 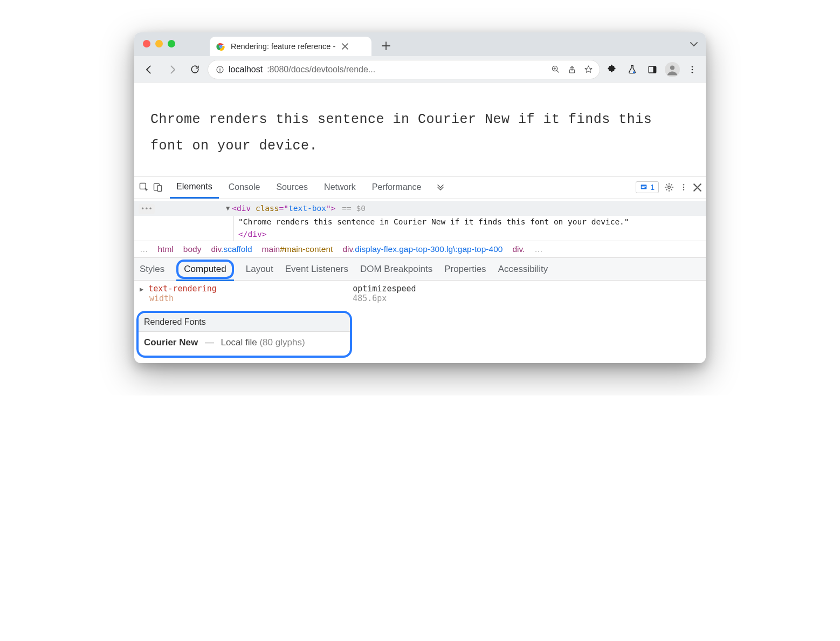 I want to click on subtab-computed: Computed, so click(x=205, y=269).